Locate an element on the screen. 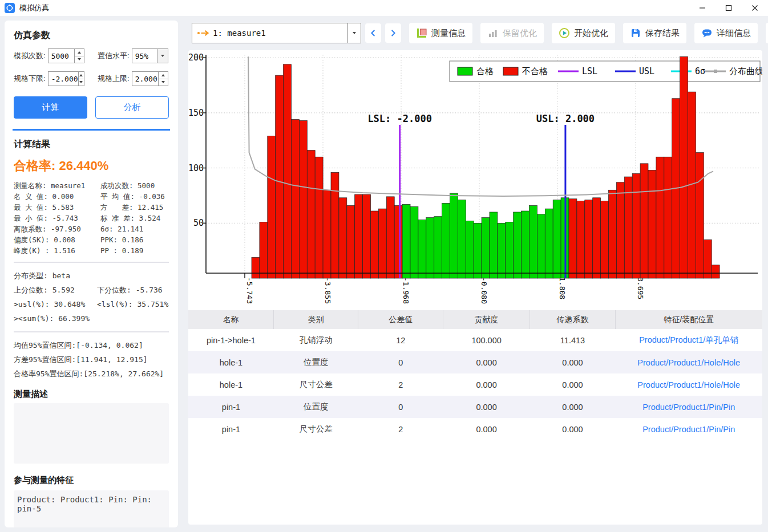 Image resolution: width=768 pixels, height=532 pixels. measure-desc-box is located at coordinates (91, 433).